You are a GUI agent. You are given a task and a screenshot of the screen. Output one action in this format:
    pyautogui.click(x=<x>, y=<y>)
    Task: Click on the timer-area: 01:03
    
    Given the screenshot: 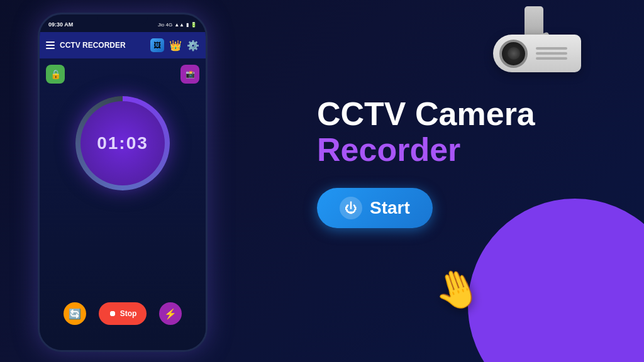 What is the action you would take?
    pyautogui.click(x=123, y=143)
    